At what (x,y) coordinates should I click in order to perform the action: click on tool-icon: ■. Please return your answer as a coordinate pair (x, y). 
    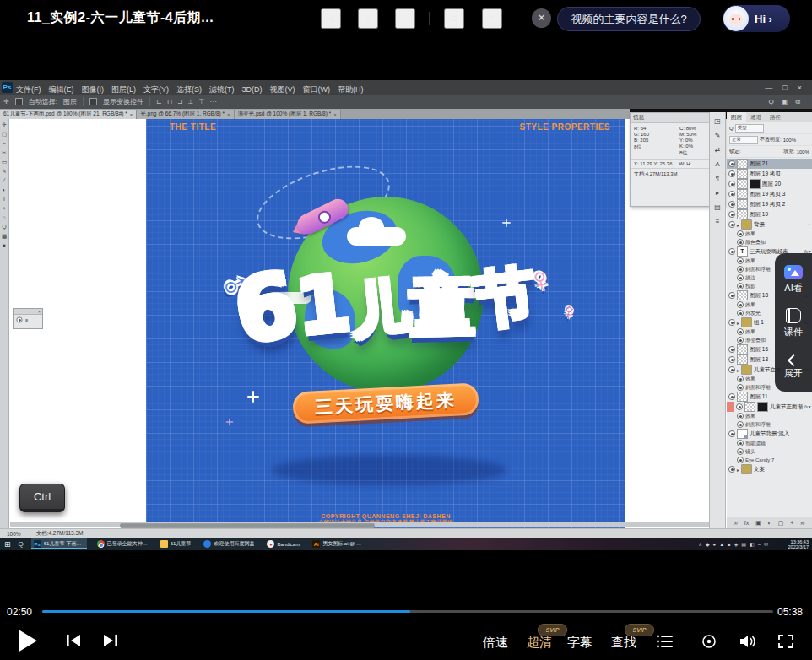
    Looking at the image, I should click on (4, 245).